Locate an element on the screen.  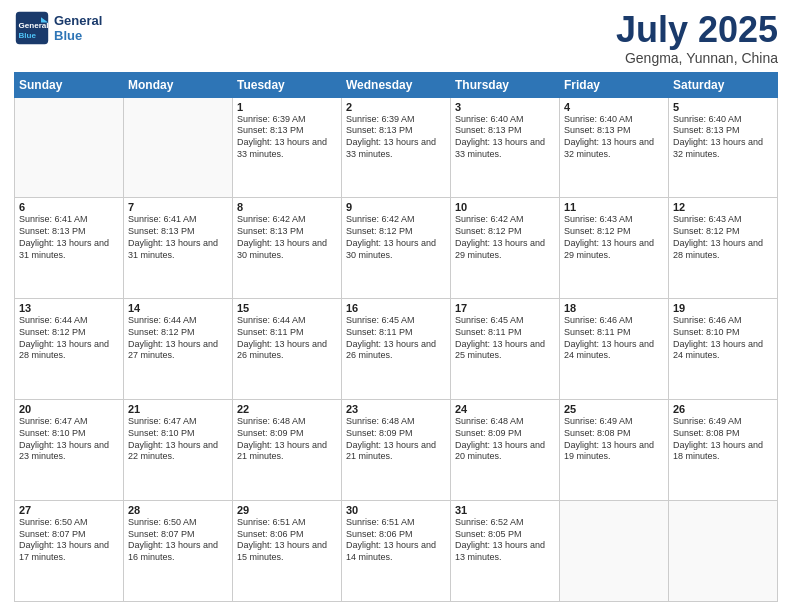
calendar-cell: 4Sunrise: 6:40 AM Sunset: 8:13 PM Daylig… is located at coordinates (614, 148).